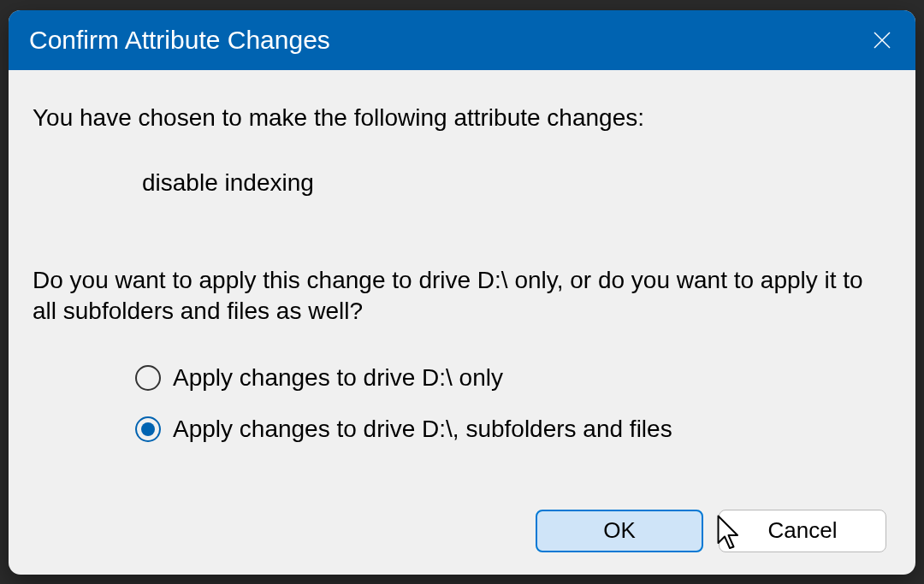  Describe the element at coordinates (513, 429) in the screenshot. I see `radio-apply-subfolders: Apply changes to drive D:\, subfolders a…` at that location.